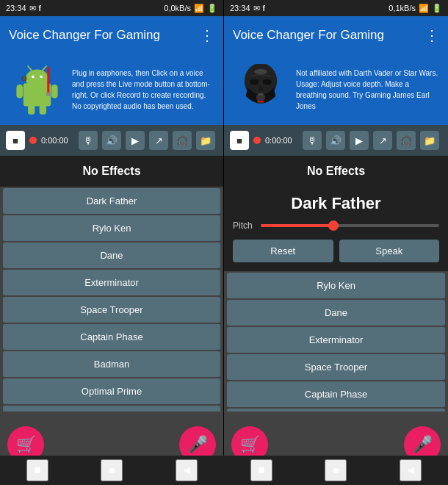  Describe the element at coordinates (261, 470) in the screenshot. I see `nav-square-right: ■` at that location.